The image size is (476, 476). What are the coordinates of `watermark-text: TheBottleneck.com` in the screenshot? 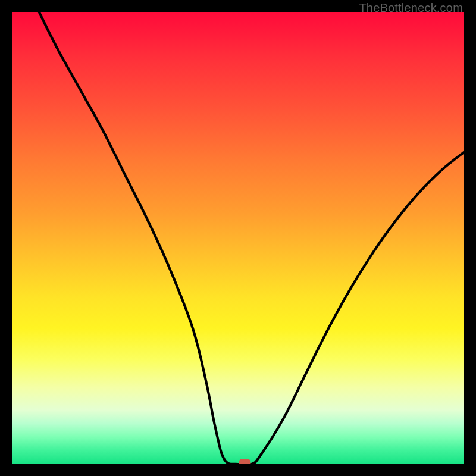 It's located at (411, 8).